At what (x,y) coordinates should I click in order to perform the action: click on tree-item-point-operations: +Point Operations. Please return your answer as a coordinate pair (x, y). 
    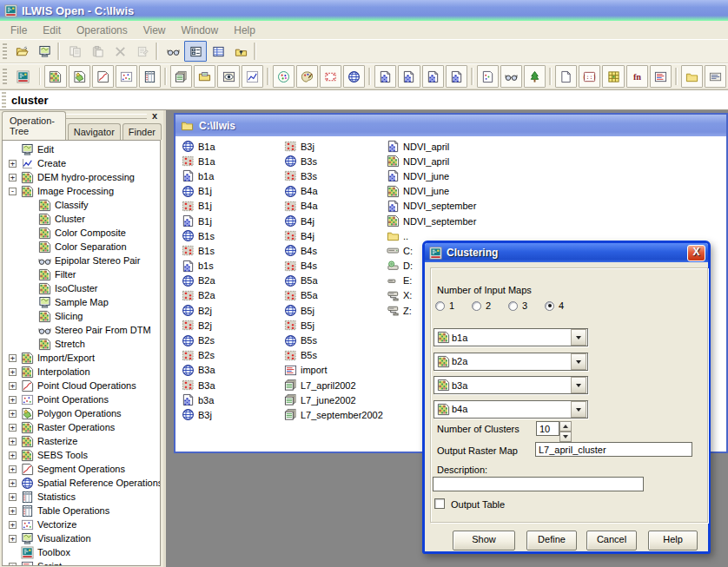
    Looking at the image, I should click on (82, 399).